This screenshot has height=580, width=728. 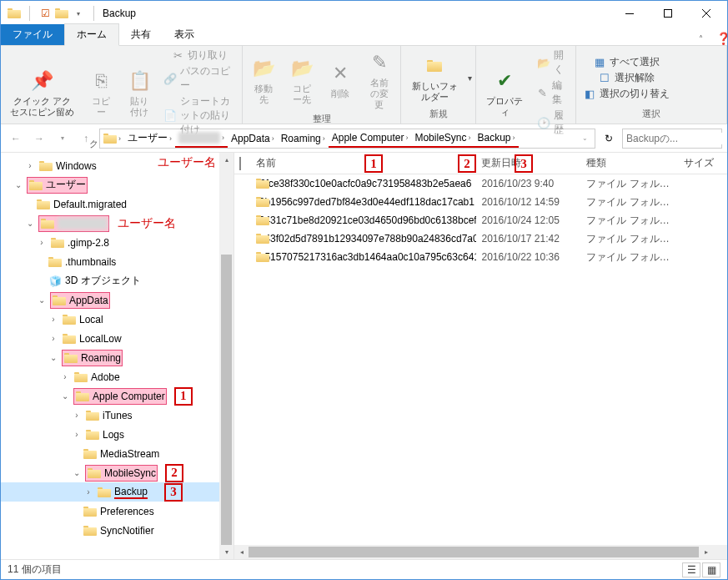 I want to click on tree-thumbnails: .thumbnails, so click(x=117, y=262).